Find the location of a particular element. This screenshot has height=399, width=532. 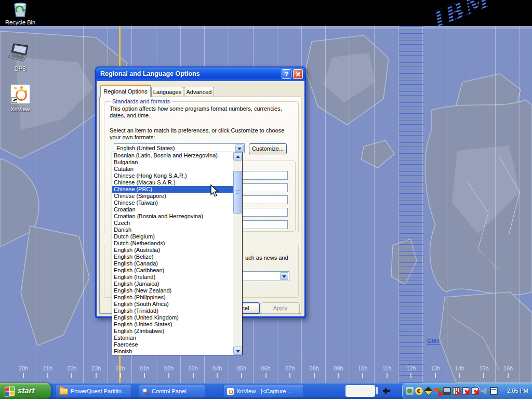

language-list-item: English (Zimbabwe) is located at coordinates (172, 331).